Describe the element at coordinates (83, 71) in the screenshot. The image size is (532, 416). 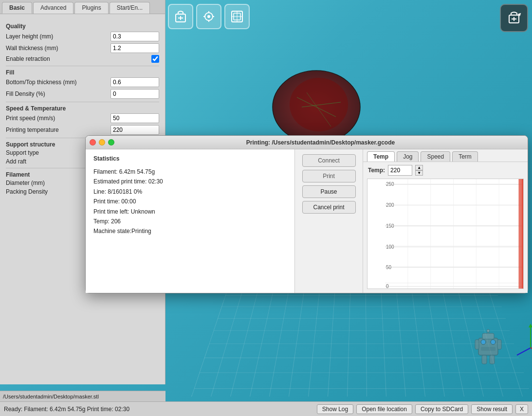
I see `fill-section: Fill` at that location.